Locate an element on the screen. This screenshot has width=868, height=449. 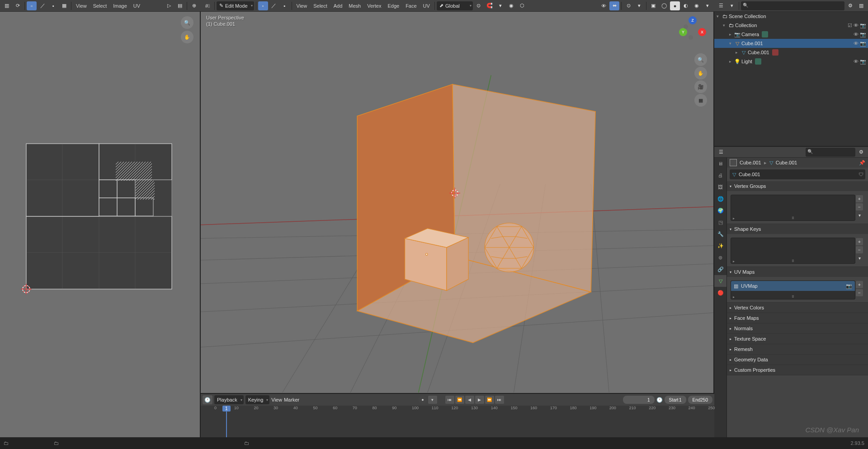
tab-mesh-icon: ▽ is located at coordinates (721, 281).